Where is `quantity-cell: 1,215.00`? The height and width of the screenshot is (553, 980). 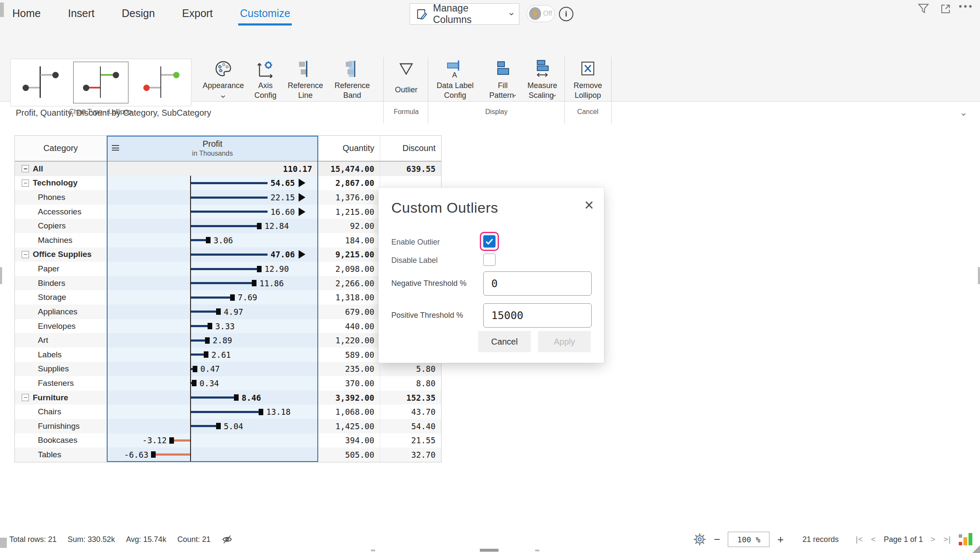 quantity-cell: 1,215.00 is located at coordinates (349, 212).